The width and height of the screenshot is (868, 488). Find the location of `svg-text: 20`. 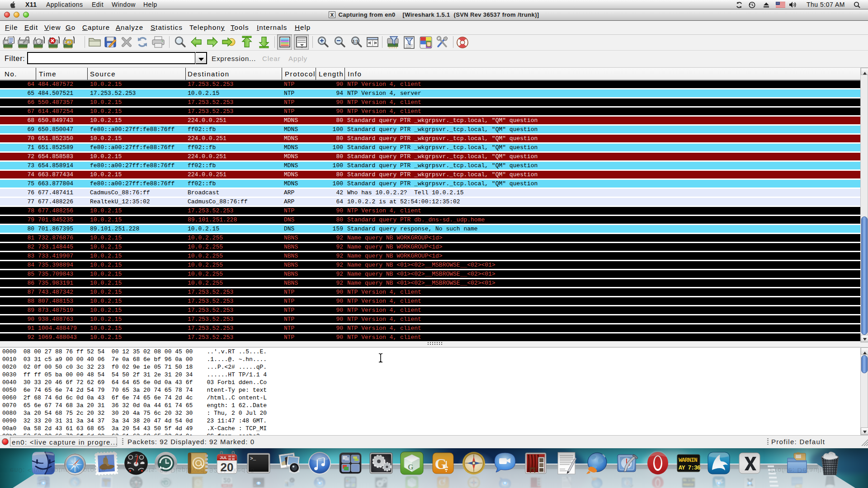

svg-text: 20 is located at coordinates (227, 480).